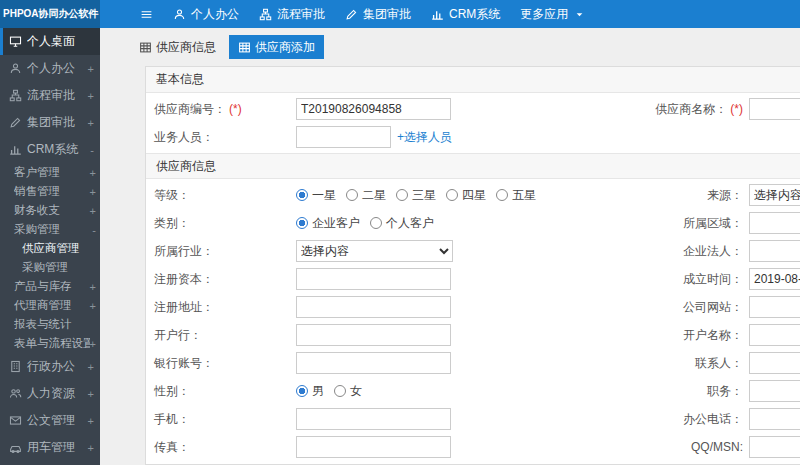  Describe the element at coordinates (292, 14) in the screenshot. I see `nav-item-workflow-approval: 流程审批` at that location.